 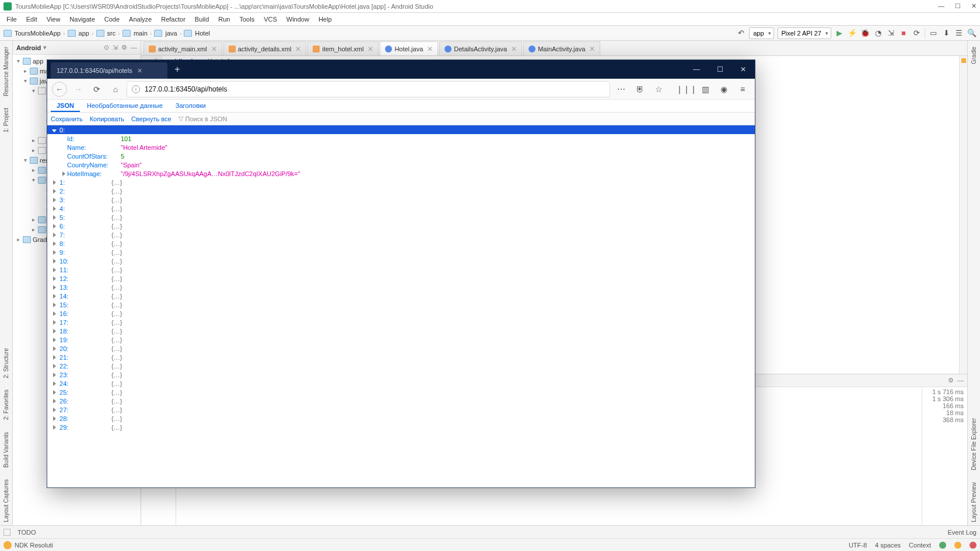 What do you see at coordinates (401, 384) in the screenshot?
I see `json-row-collapsed: 24:{…}` at bounding box center [401, 384].